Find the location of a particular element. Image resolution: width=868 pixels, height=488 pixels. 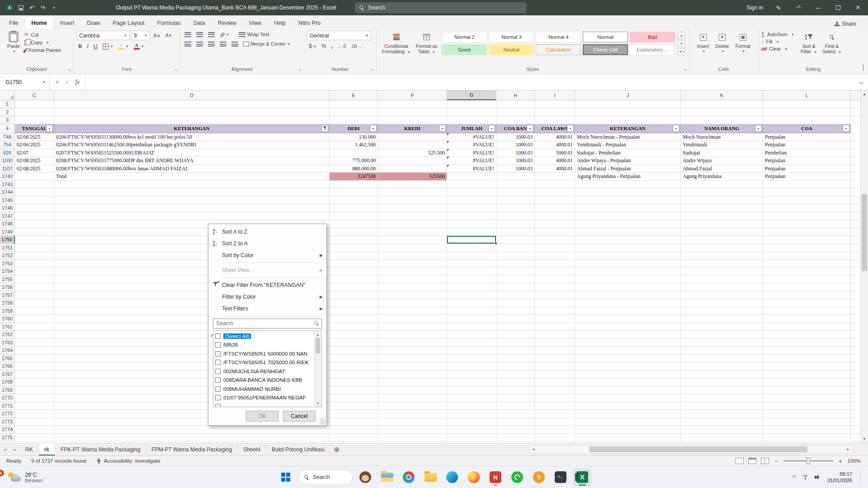

cell-G1768 is located at coordinates (472, 382).